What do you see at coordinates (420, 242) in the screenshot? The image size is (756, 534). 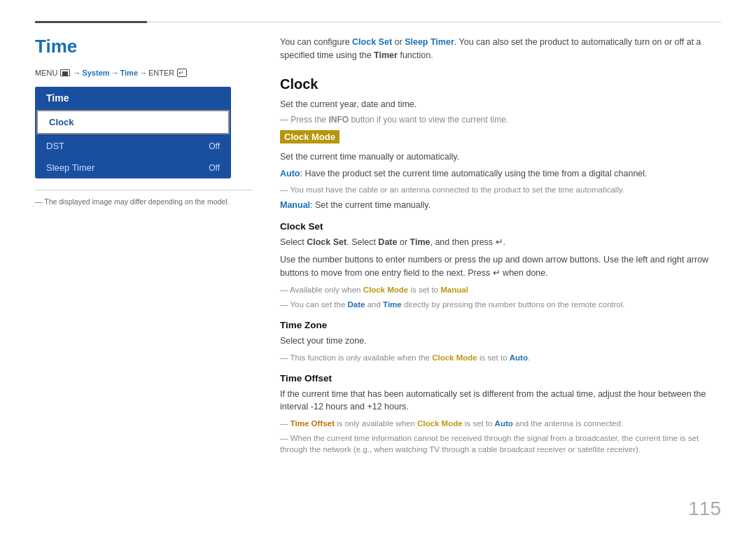 I see `time-ref: Time` at bounding box center [420, 242].